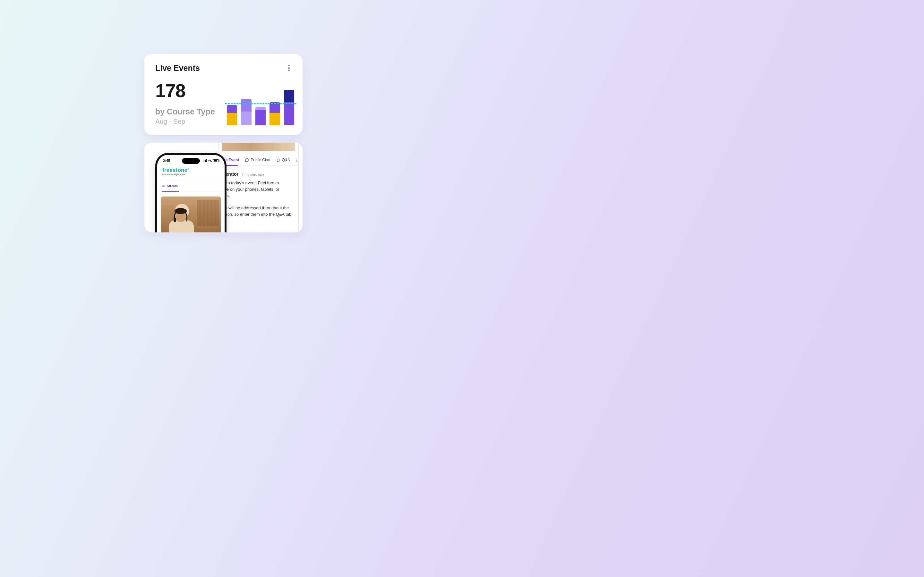  Describe the element at coordinates (258, 189) in the screenshot. I see `message-body-1: e to today's event! Feel free to ate on …` at that location.